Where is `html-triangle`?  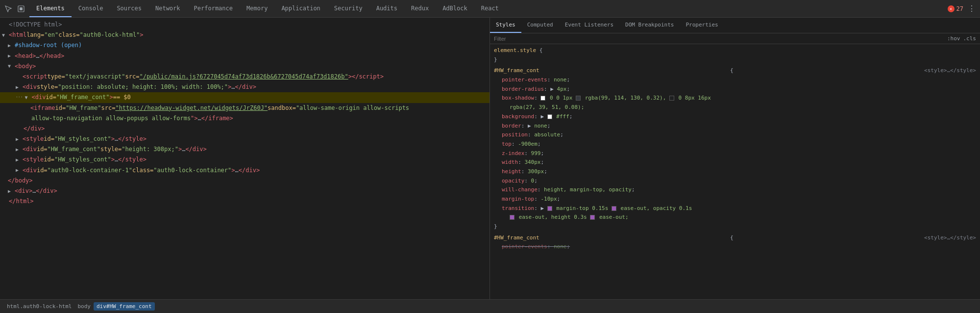
html-triangle is located at coordinates (5, 35).